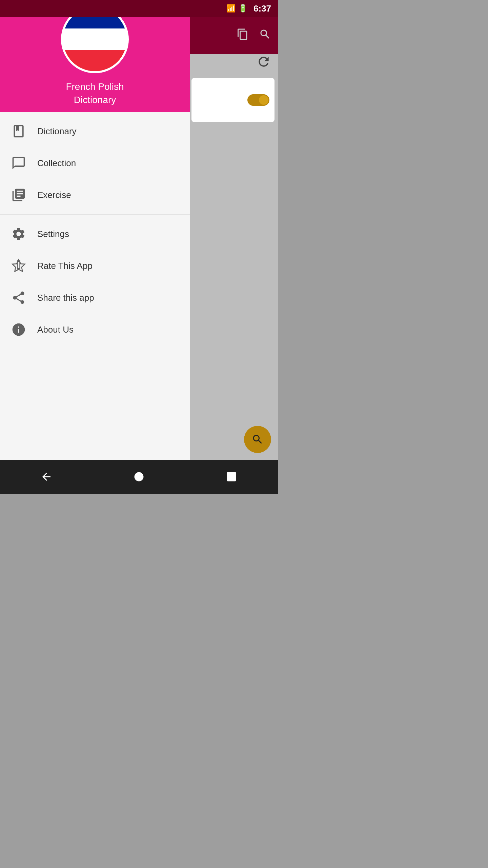 The height and width of the screenshot is (868, 488). Describe the element at coordinates (139, 8) in the screenshot. I see `status-bar: 📶 🔋 6:37` at that location.